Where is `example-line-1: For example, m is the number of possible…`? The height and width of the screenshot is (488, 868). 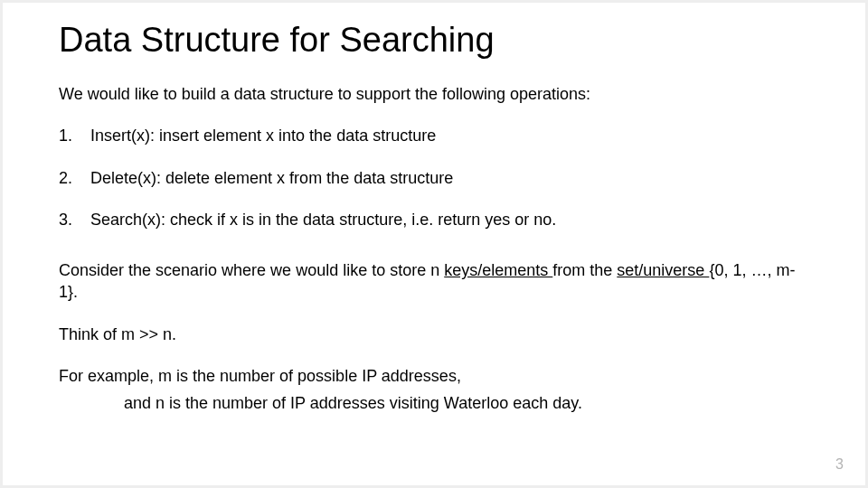 example-line-1: For example, m is the number of possible… is located at coordinates (434, 376).